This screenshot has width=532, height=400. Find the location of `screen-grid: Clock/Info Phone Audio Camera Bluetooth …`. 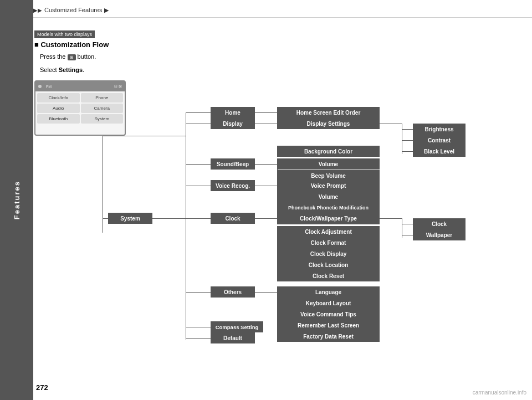

screen-grid: Clock/Info Phone Audio Camera Bluetooth … is located at coordinates (80, 109).